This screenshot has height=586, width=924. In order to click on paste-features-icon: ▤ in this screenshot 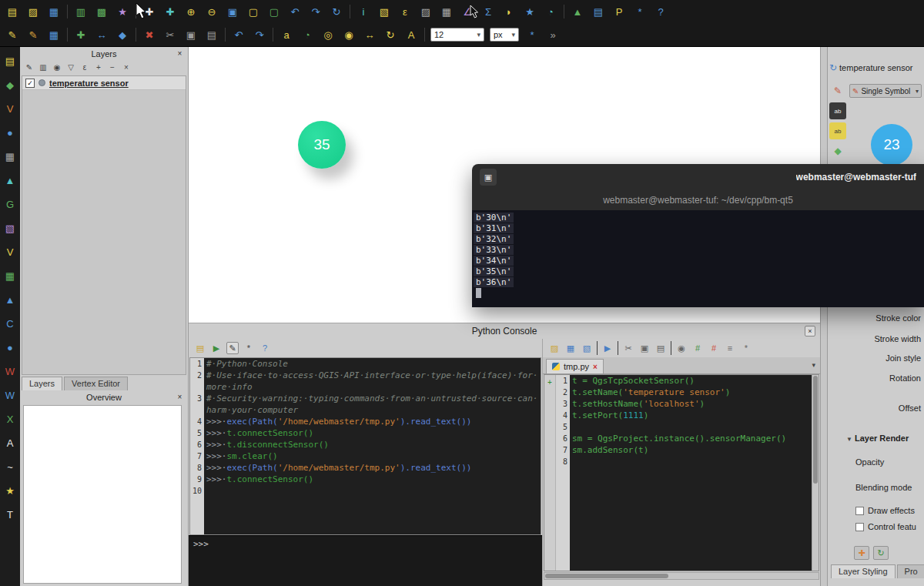, I will do `click(212, 35)`.